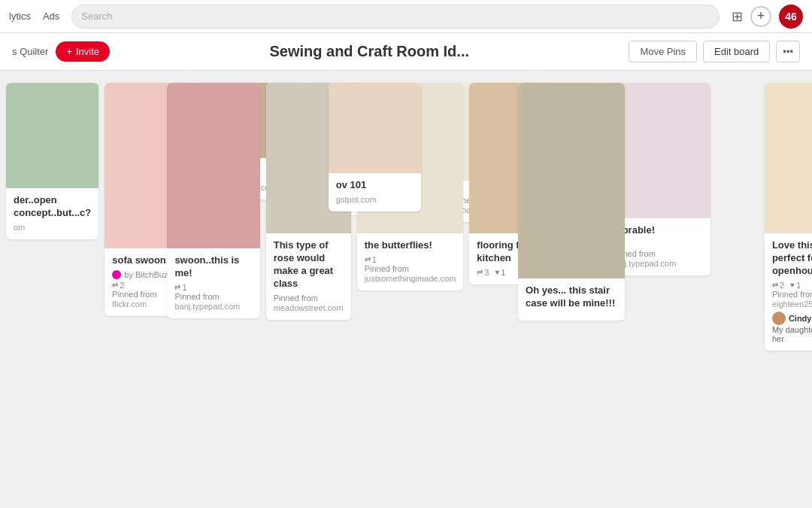 This screenshot has height=508, width=812. What do you see at coordinates (374, 148) in the screenshot?
I see `pin-card: ov 101gstpot.com` at bounding box center [374, 148].